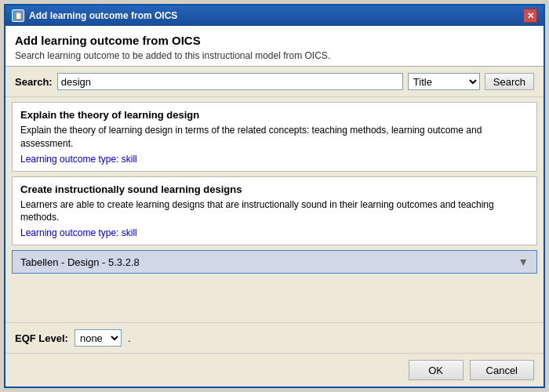 This screenshot has height=392, width=549. Describe the element at coordinates (523, 262) in the screenshot. I see `expand-icon: ▼` at that location.